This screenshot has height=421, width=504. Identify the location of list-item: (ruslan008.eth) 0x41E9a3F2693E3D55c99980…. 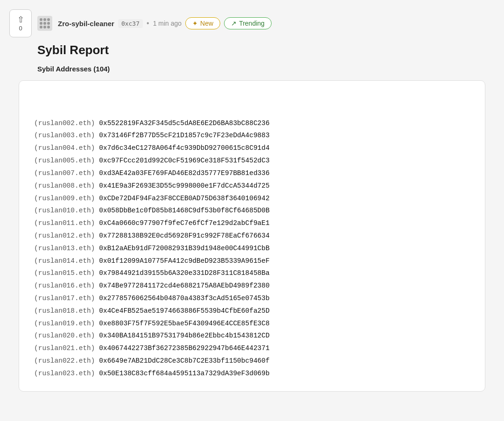
(252, 186).